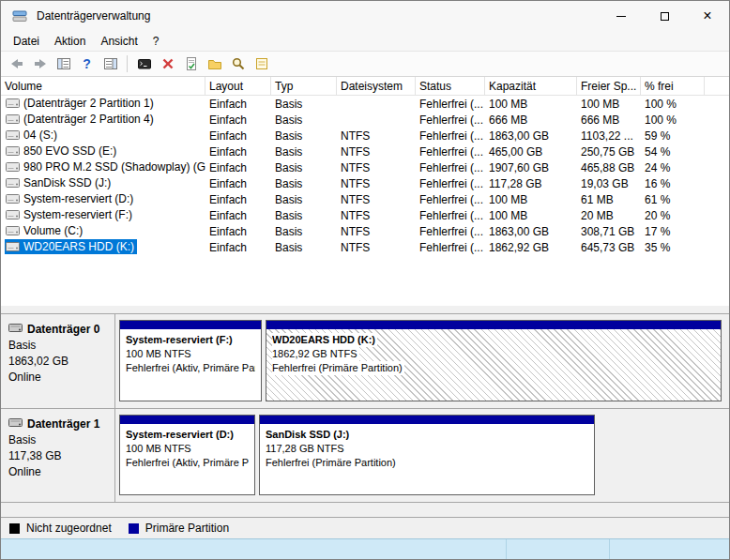 The height and width of the screenshot is (560, 730). What do you see at coordinates (304, 86) in the screenshot?
I see `column-header-typ: Typ` at bounding box center [304, 86].